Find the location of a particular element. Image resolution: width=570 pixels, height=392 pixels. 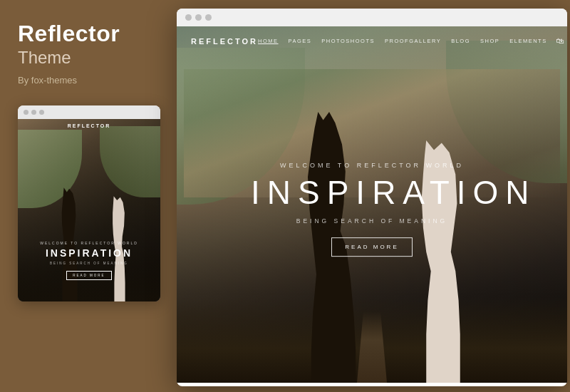

mini-nav: REFLECTOR is located at coordinates (89, 125).